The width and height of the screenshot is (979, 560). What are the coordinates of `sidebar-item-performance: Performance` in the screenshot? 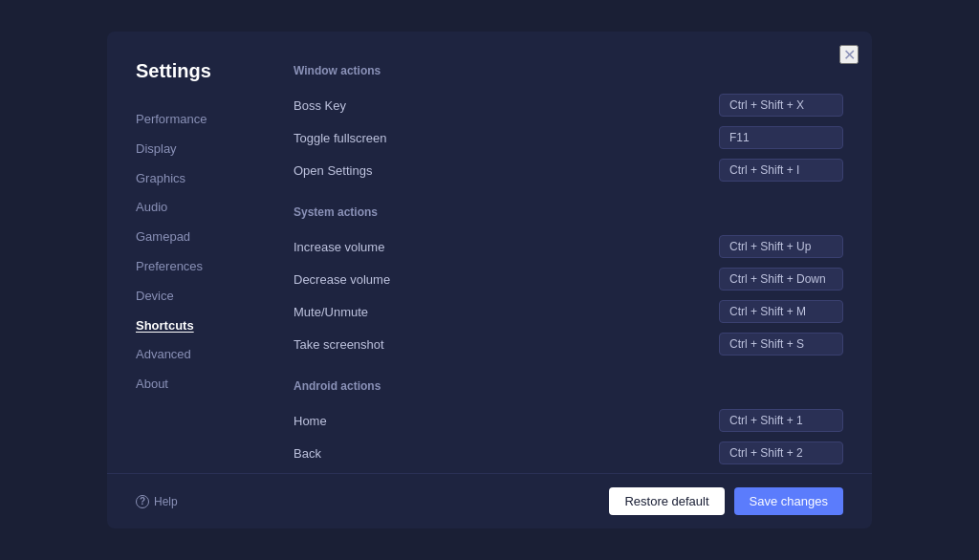 It's located at (195, 120).